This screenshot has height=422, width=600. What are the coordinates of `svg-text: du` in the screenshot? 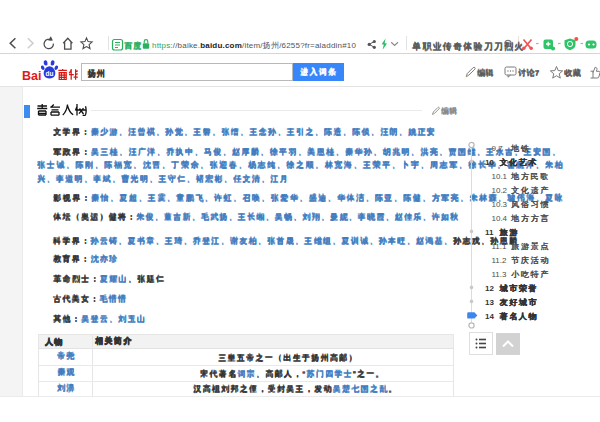 It's located at (50, 74).